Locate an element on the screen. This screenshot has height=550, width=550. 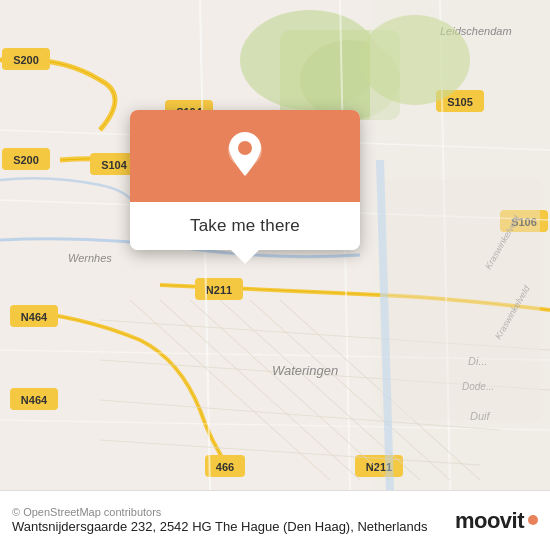
address-text: Wantsnijdersgaarde 232, 2542 HG The Hagu… is located at coordinates (220, 527).